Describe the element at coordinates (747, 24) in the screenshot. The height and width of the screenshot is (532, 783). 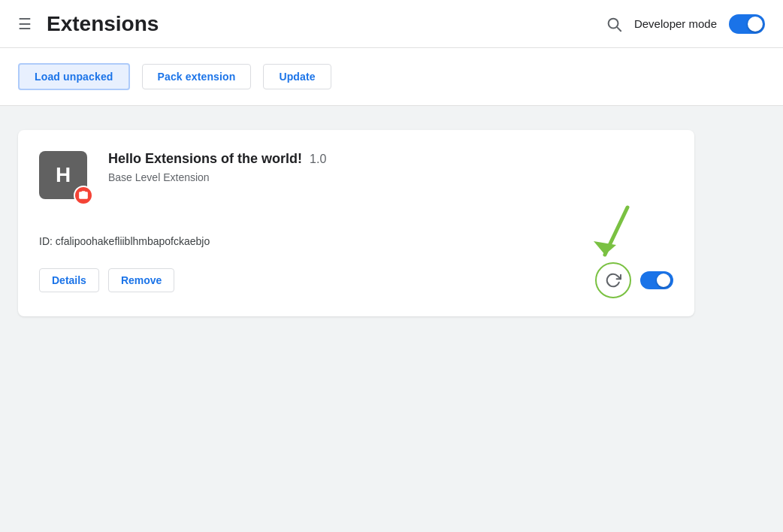
I see `developer-mode-toggle` at that location.